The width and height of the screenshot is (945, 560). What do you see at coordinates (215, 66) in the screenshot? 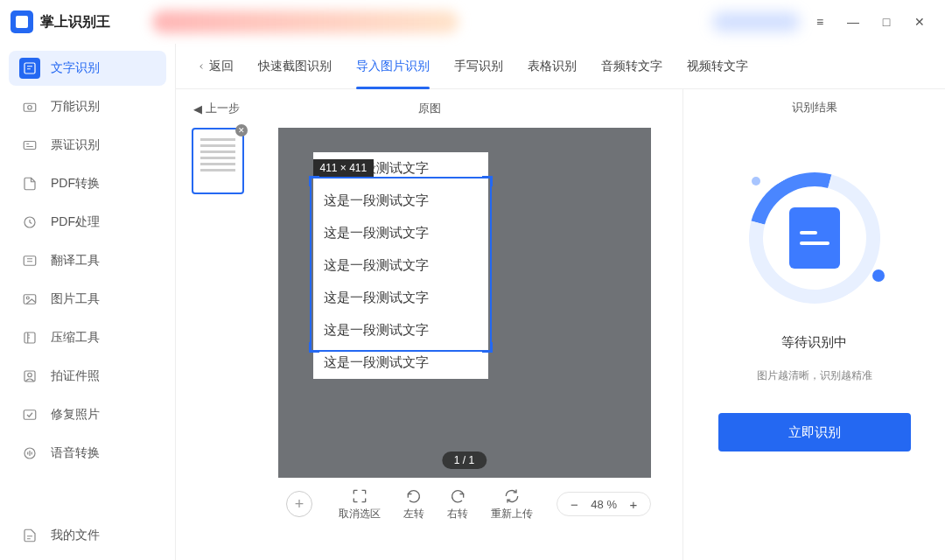
I see `back-button: 返回` at bounding box center [215, 66].